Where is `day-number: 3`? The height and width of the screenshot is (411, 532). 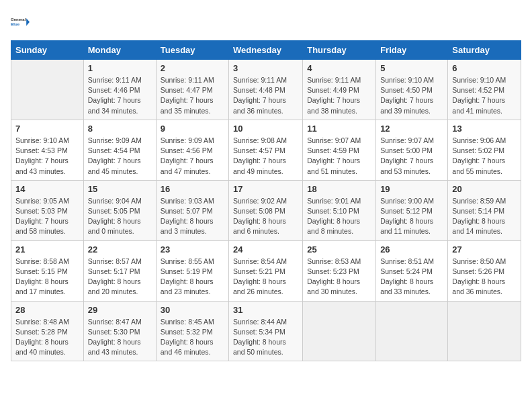
day-number: 3 is located at coordinates (266, 68).